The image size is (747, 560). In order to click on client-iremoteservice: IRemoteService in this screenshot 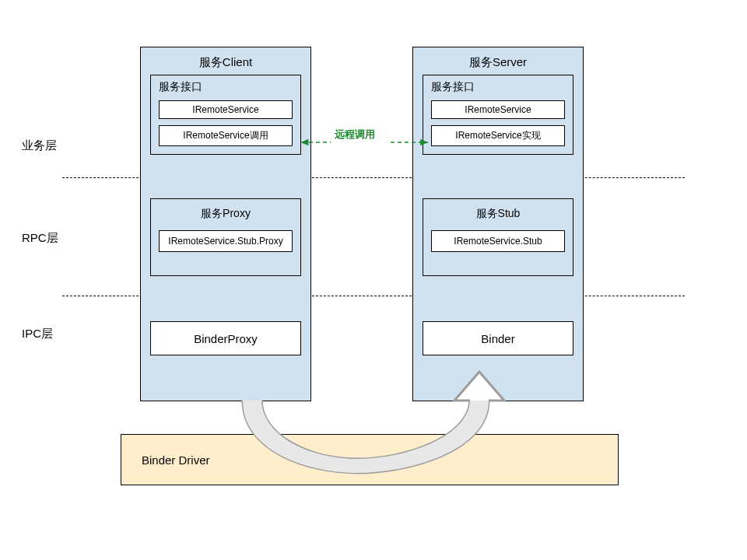, I will do `click(226, 110)`.